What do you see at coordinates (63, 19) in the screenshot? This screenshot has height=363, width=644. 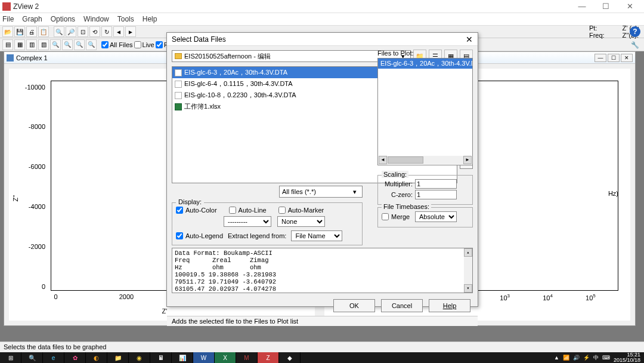 I see `menu-options: Options` at bounding box center [63, 19].